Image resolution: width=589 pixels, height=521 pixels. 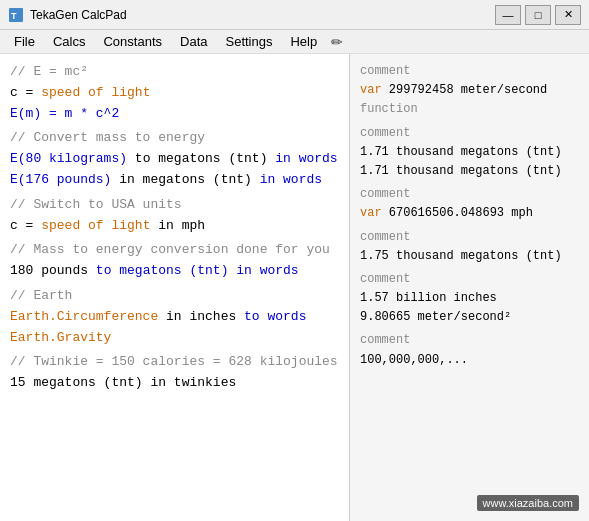 I want to click on result-circumference: 1.57 billion inches, so click(x=470, y=298).